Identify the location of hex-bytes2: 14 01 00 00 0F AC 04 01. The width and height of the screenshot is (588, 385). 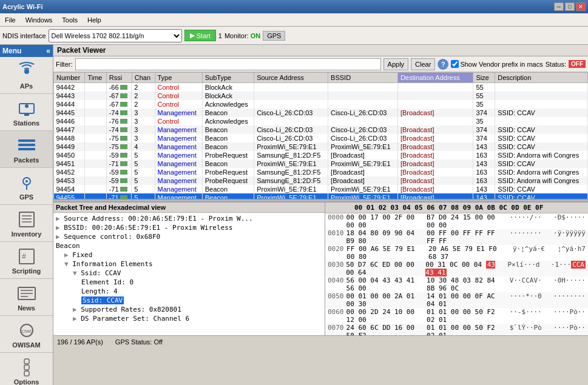
(466, 300).